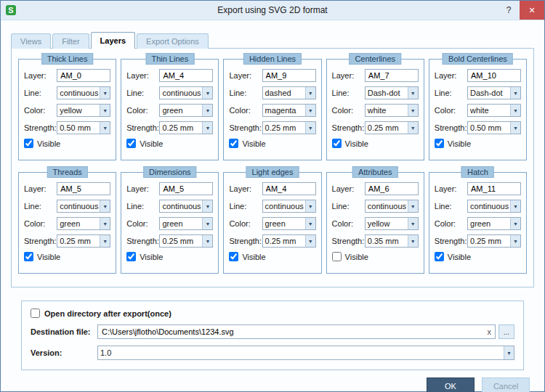 The width and height of the screenshot is (545, 392). What do you see at coordinates (506, 332) in the screenshot?
I see `browse-button: ...` at bounding box center [506, 332].